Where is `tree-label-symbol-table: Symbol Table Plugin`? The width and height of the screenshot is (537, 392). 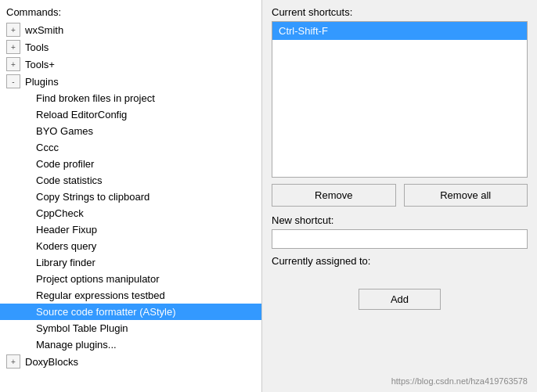 tree-label-symbol-table: Symbol Table Plugin is located at coordinates (147, 329).